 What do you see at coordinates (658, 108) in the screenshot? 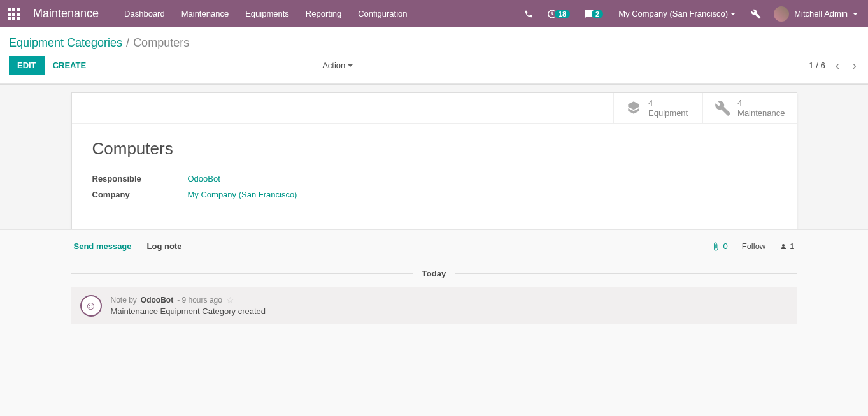
I see `stat-equipment-button: 4 Equipment` at bounding box center [658, 108].